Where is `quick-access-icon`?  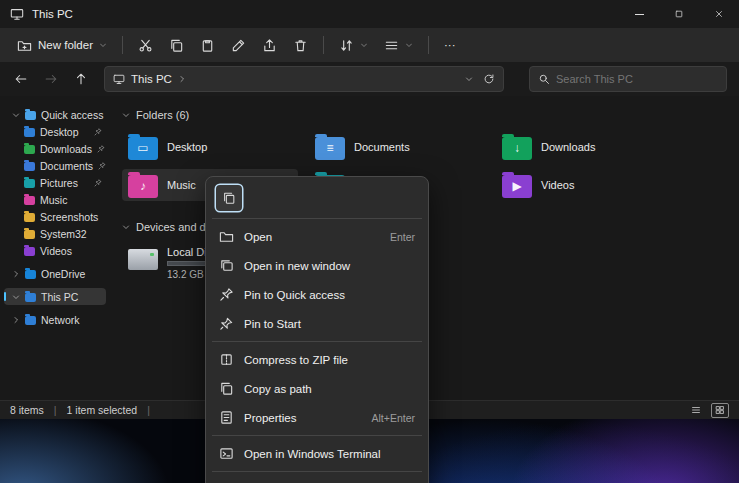
quick-access-icon is located at coordinates (30, 116).